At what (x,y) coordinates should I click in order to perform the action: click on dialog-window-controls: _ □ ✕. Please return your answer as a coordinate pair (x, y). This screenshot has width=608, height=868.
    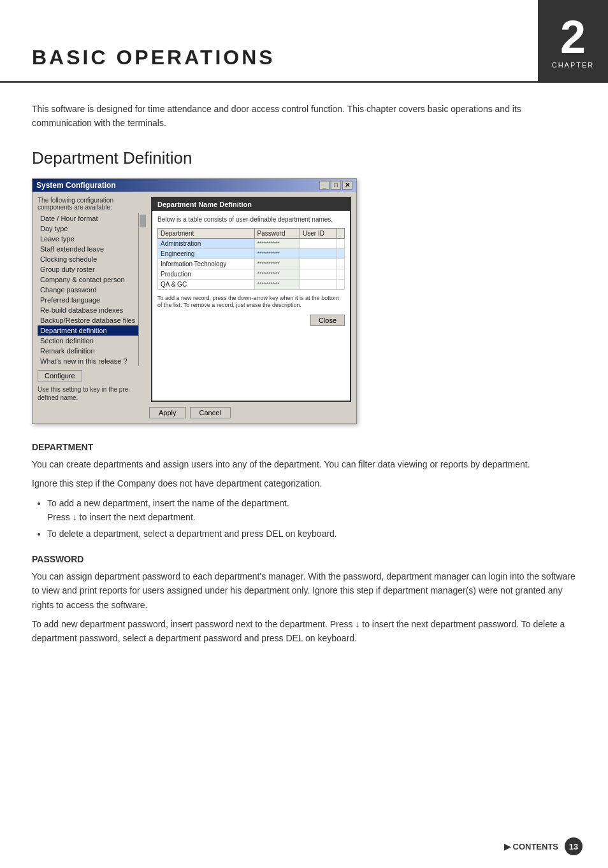
    Looking at the image, I should click on (336, 185).